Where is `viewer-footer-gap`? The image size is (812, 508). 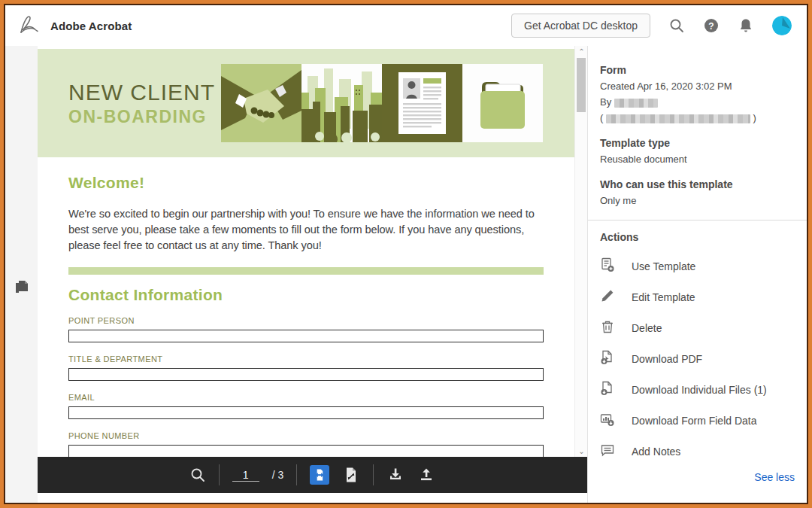 viewer-footer-gap is located at coordinates (313, 498).